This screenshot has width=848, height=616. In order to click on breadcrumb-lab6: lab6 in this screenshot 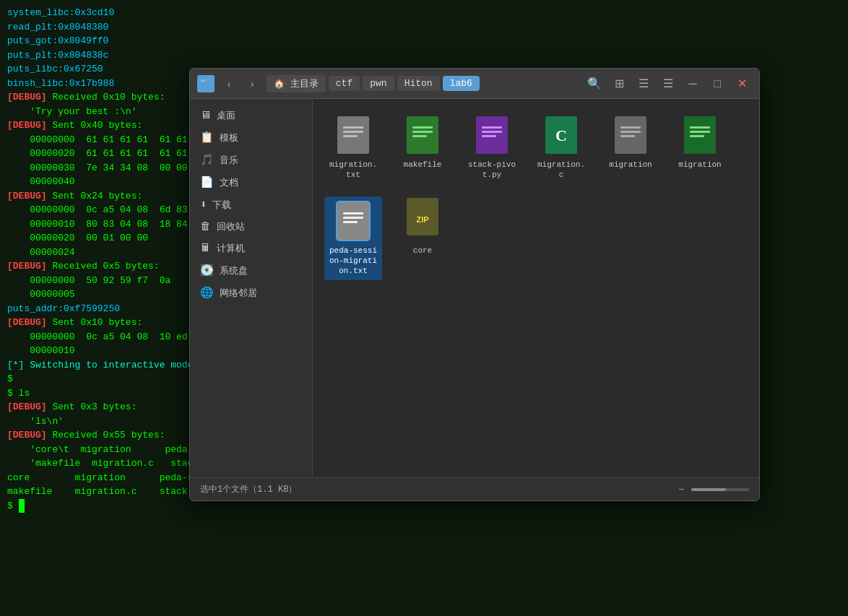, I will do `click(461, 84)`.